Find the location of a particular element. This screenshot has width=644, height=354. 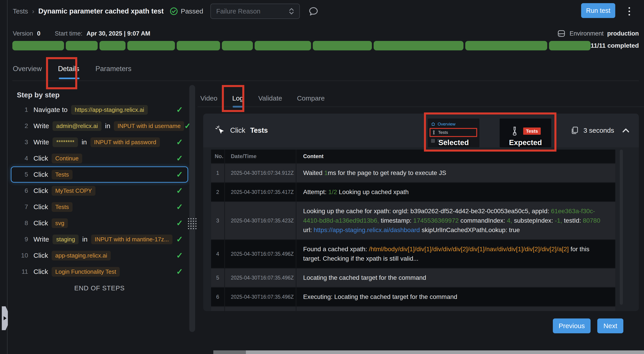

failure-reason-select: Failure Reason is located at coordinates (255, 11).